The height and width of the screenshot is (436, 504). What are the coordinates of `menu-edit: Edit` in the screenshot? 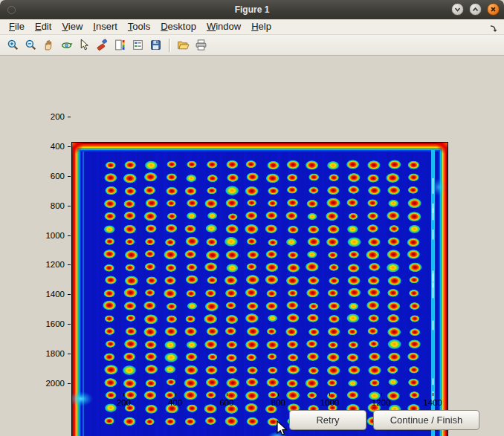 It's located at (43, 27).